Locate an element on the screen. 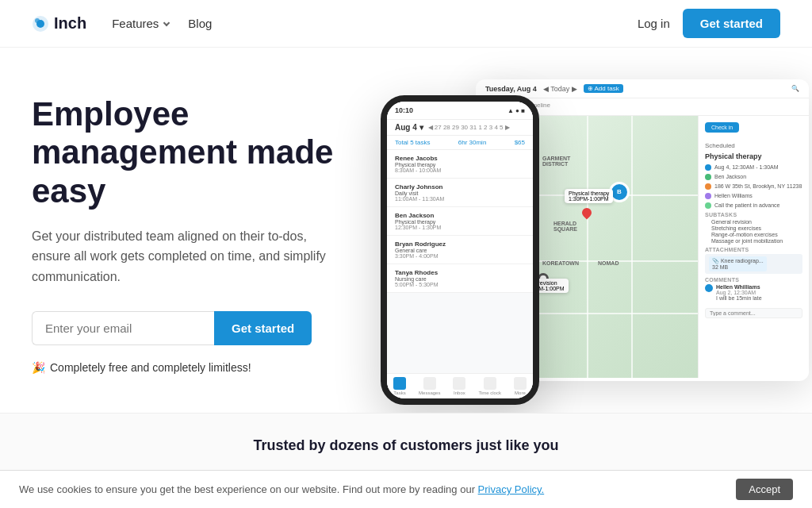  dash-address-row: 186 W 35th St, Brooklyn, NY 11238 is located at coordinates (753, 186).